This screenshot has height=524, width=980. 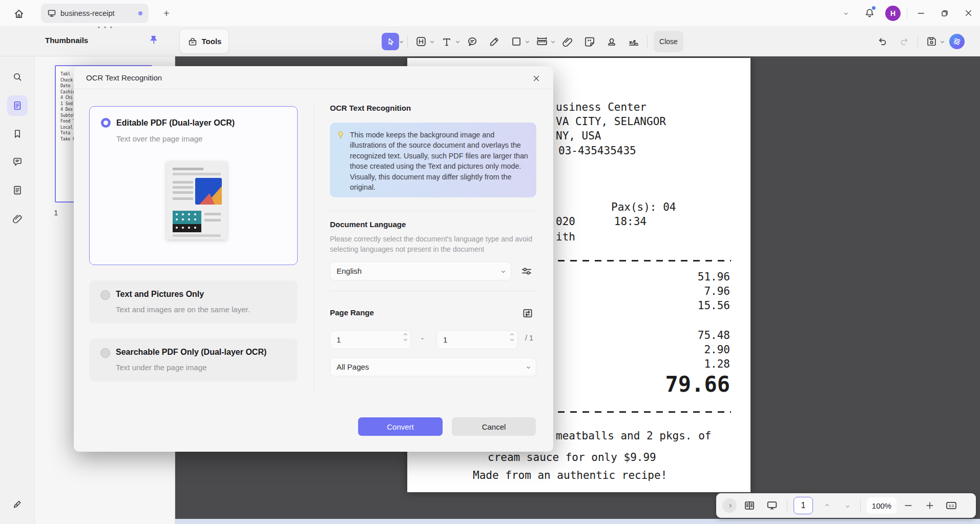 I want to click on close-window-button, so click(x=968, y=13).